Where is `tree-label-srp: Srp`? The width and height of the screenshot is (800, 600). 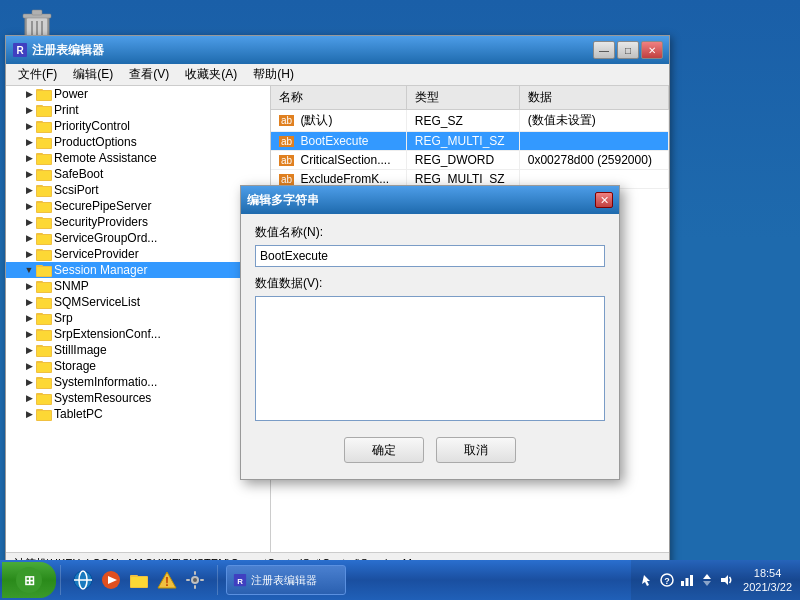 tree-label-srp: Srp is located at coordinates (64, 318).